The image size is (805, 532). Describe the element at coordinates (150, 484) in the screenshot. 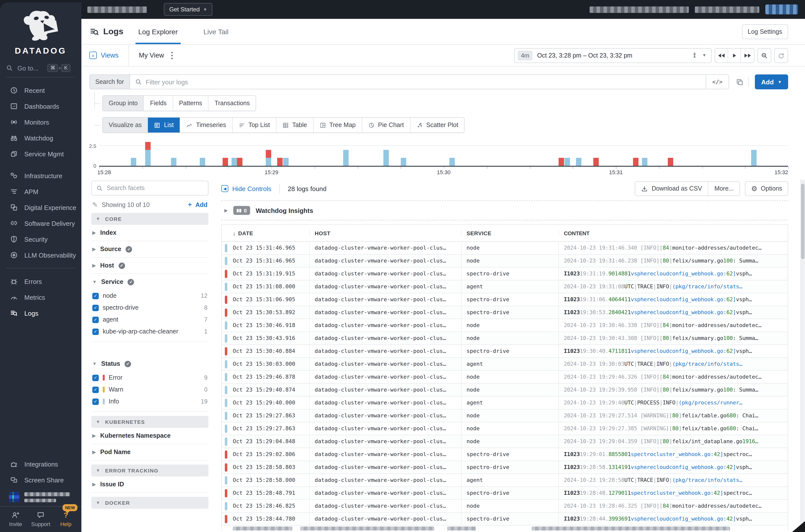

I see `facet-issue-id: ▶ Issue ID` at that location.